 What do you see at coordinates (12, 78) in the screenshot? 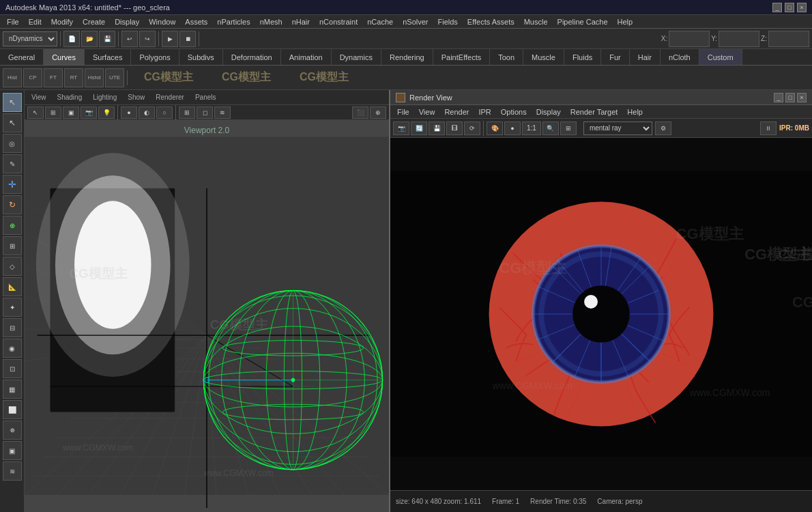
I see `shelf-hist: Hist` at bounding box center [12, 78].